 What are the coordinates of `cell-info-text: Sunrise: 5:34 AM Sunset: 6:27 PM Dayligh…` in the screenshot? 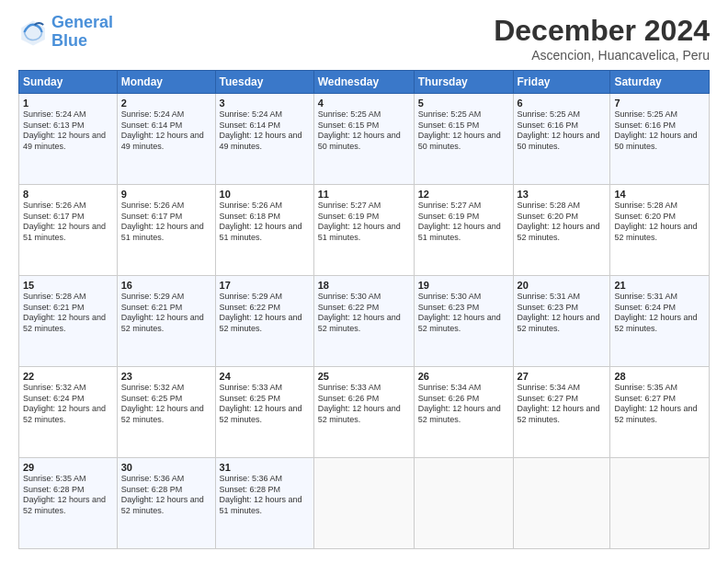 It's located at (563, 405).